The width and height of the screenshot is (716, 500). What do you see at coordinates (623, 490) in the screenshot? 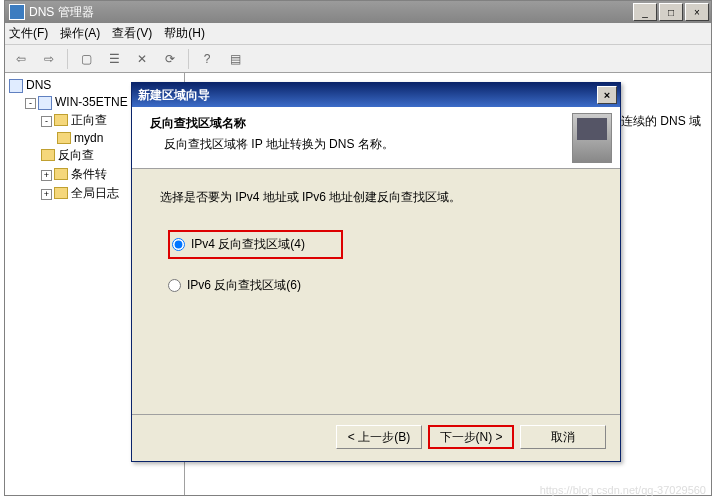
I see `watermark: https://blog.csdn.net/qq-37029560` at bounding box center [623, 490].